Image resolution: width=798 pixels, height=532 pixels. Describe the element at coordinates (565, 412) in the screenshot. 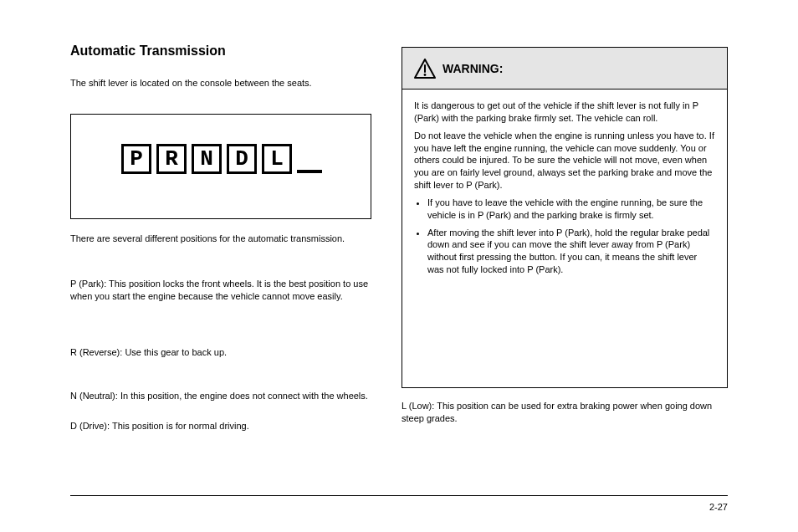

I see `right-text-1: L (Low): This position can be used for e…` at that location.